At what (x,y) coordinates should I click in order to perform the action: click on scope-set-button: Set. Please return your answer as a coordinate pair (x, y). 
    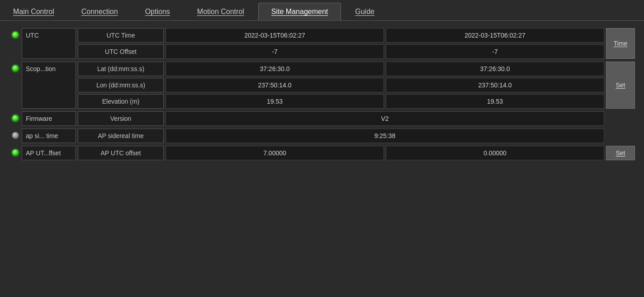
    Looking at the image, I should click on (620, 85).